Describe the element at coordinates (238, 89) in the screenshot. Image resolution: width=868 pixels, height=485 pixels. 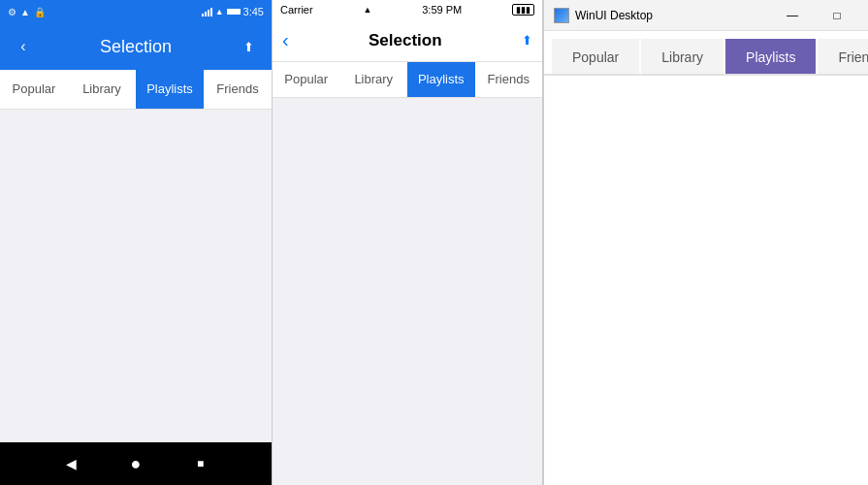
I see `tab-friends: Friends` at that location.